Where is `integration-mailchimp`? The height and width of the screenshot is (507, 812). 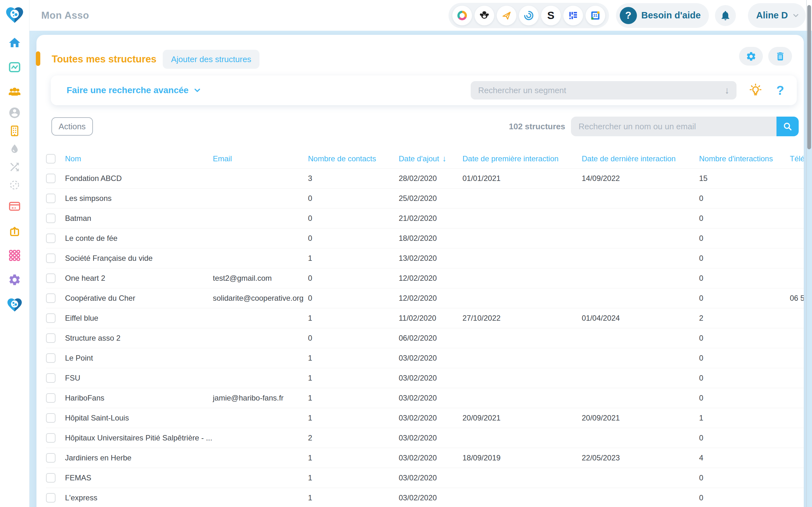
integration-mailchimp is located at coordinates (485, 15).